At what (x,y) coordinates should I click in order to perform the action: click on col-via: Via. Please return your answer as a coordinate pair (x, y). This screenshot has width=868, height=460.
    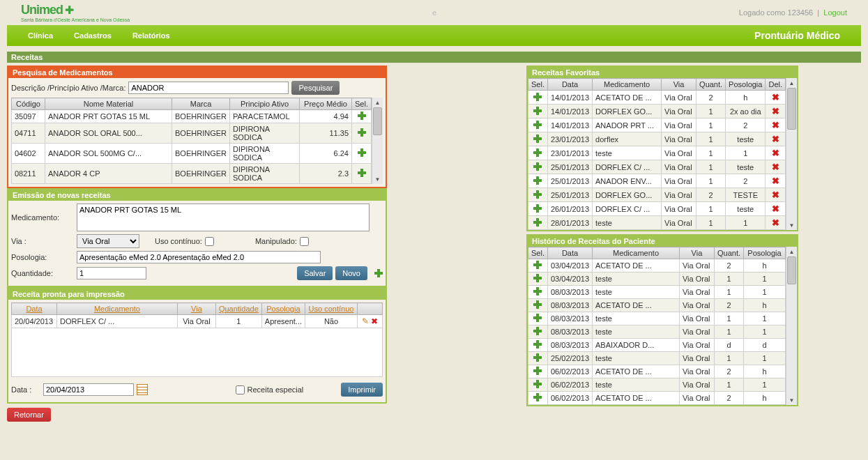
    Looking at the image, I should click on (197, 309).